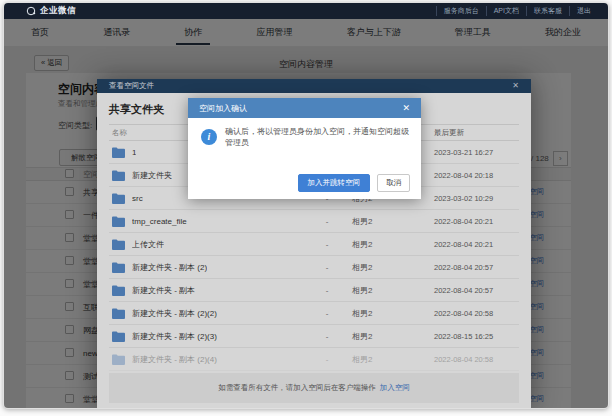 Image resolution: width=612 pixels, height=416 pixels. Describe the element at coordinates (394, 183) in the screenshot. I see `cancel-button: 取消` at that location.